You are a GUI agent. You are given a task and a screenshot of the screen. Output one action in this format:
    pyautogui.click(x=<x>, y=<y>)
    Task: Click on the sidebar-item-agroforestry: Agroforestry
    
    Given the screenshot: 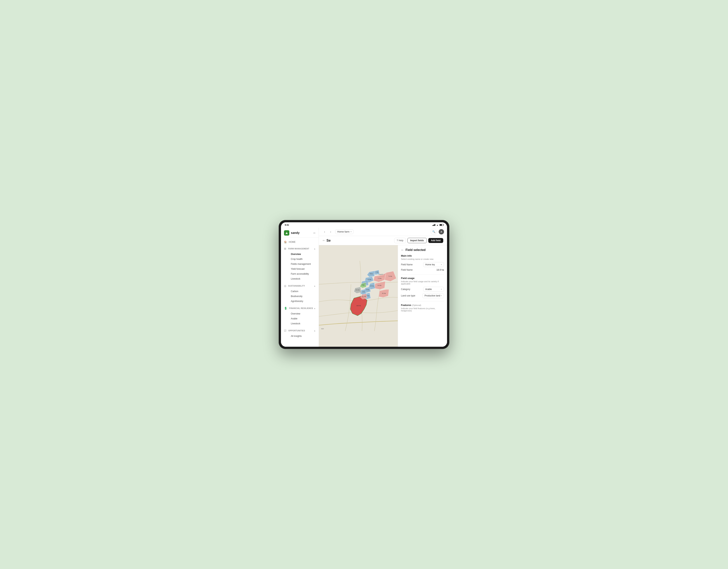 What is the action you would take?
    pyautogui.click(x=303, y=301)
    